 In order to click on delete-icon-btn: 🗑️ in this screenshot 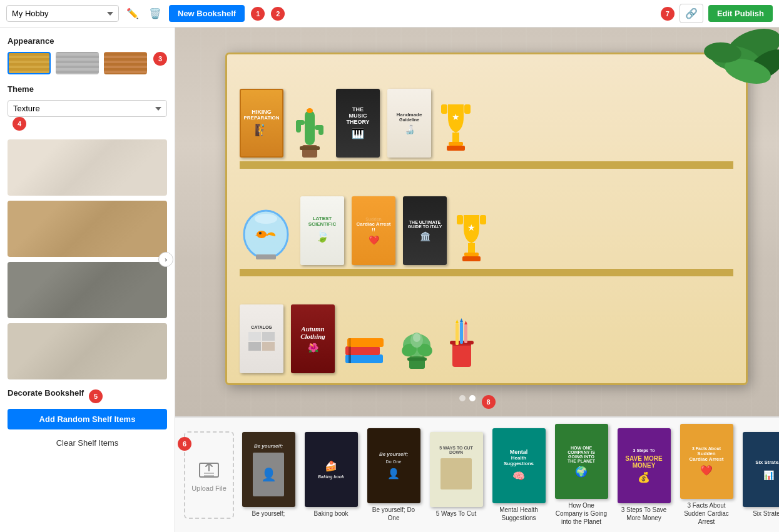, I will do `click(155, 14)`.